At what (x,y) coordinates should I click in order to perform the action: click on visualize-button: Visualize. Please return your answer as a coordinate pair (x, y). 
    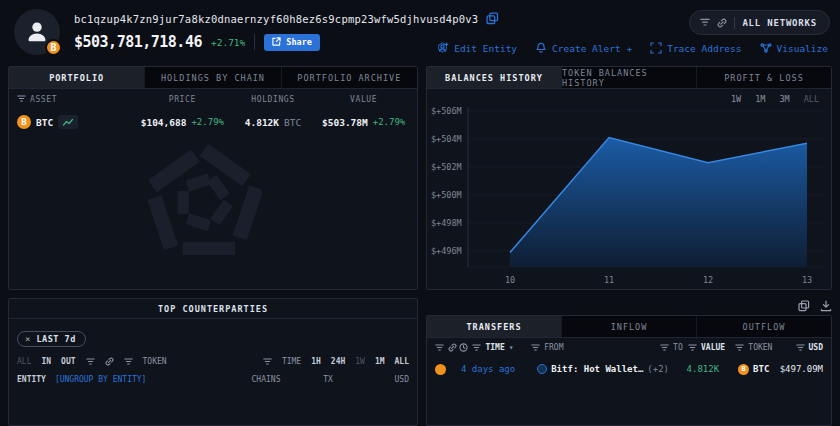
    Looking at the image, I should click on (794, 48).